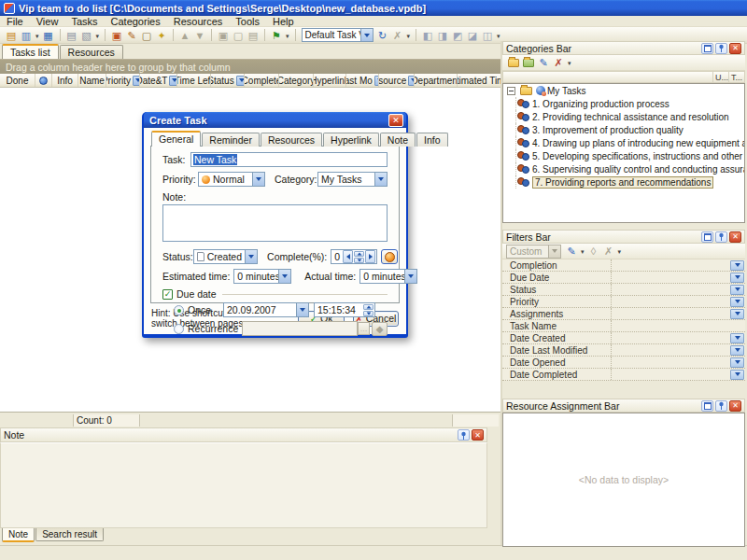 This screenshot has height=560, width=747. Describe the element at coordinates (624, 289) in the screenshot. I see `filter-row-status: Status` at that location.